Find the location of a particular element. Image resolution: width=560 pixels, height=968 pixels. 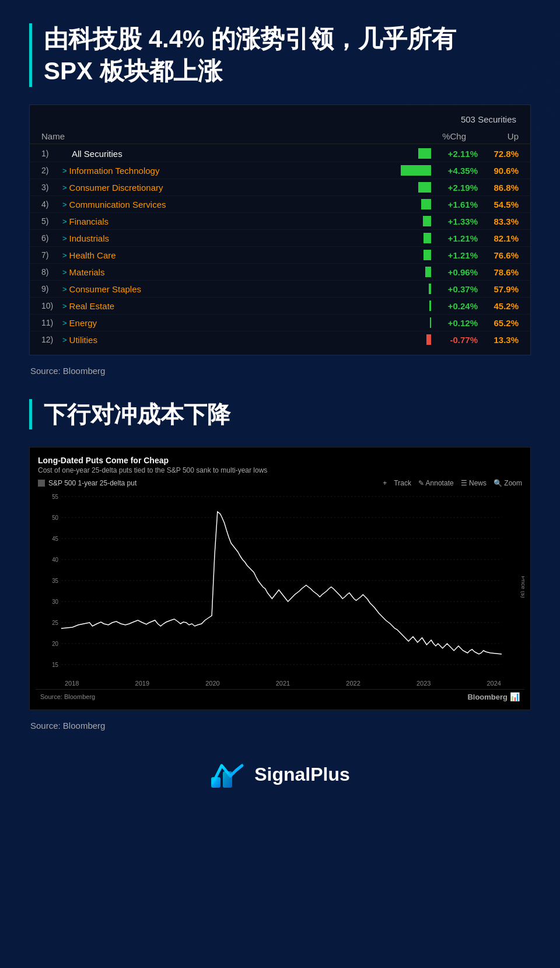

row-up: 45.2% is located at coordinates (501, 306).